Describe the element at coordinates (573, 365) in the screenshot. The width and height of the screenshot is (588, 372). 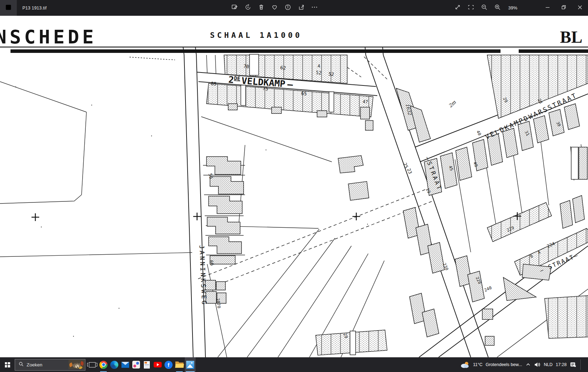
I see `action-center-button` at that location.